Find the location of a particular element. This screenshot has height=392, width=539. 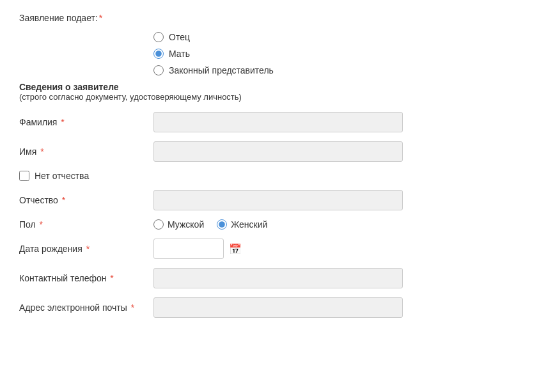

gender-label: Пол * is located at coordinates (86, 224).